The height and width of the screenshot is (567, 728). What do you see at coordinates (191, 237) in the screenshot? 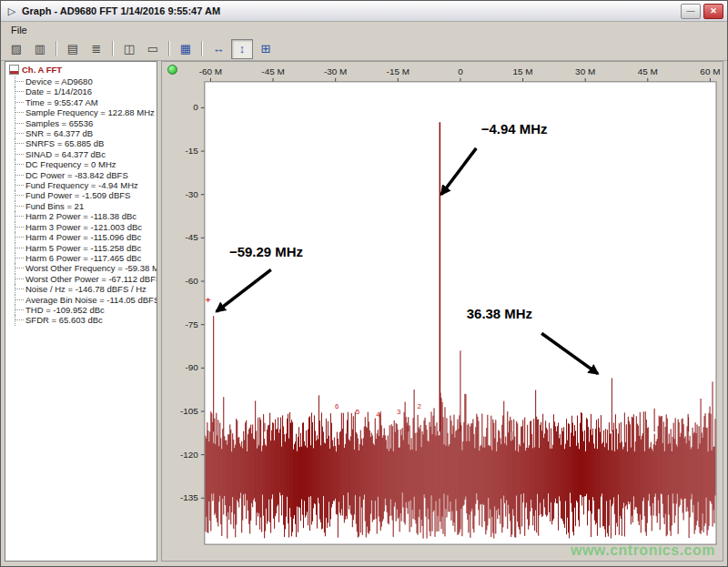
I see `y-tick-label: -45` at bounding box center [191, 237].